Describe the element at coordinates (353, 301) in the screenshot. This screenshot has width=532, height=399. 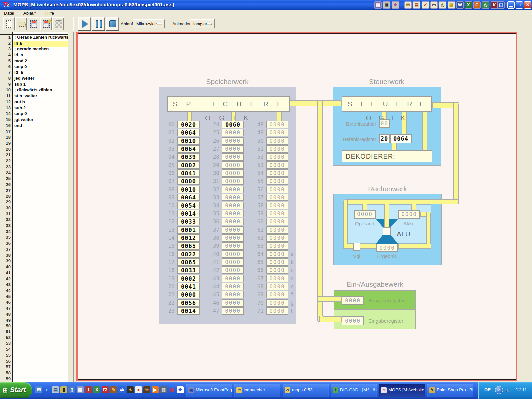
I see `ausgaberegister-value: 0000` at that location.